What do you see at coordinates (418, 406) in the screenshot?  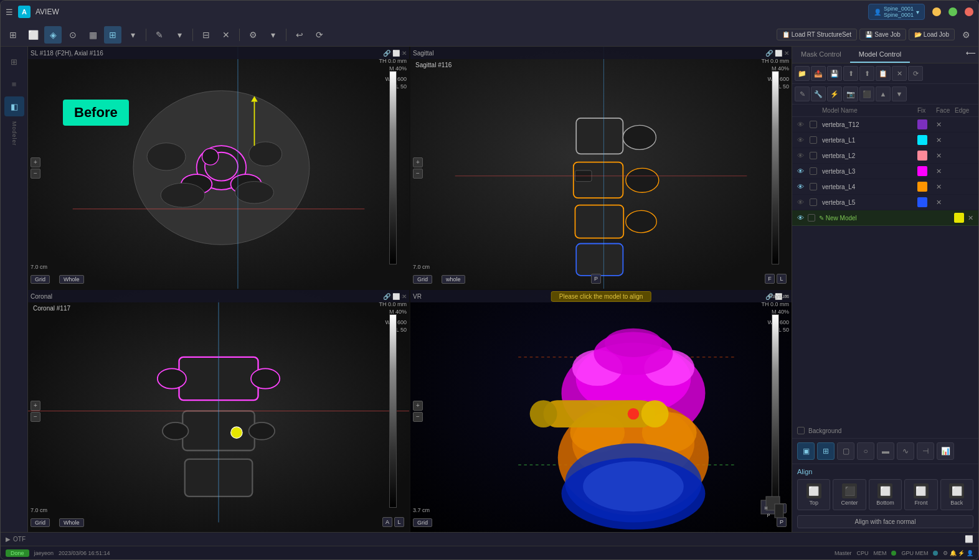 I see `vr-ctrl-plus: +` at bounding box center [418, 406].